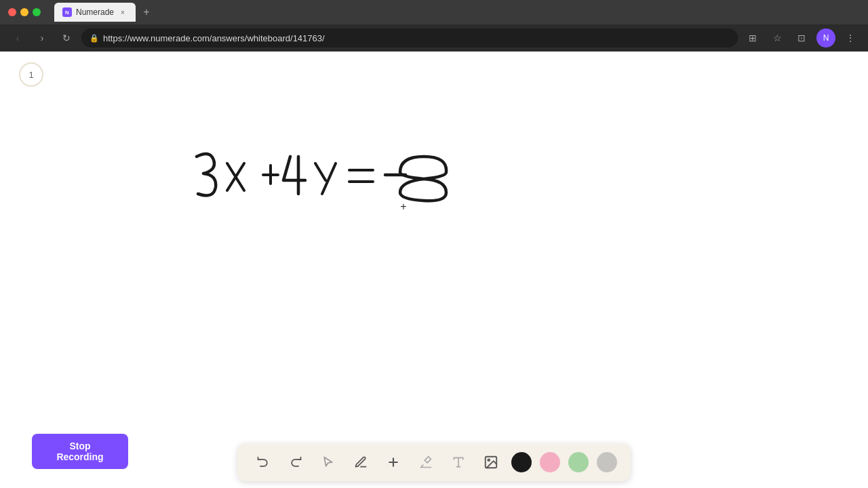  What do you see at coordinates (123, 12) in the screenshot?
I see `tab-close-button: ×` at bounding box center [123, 12].